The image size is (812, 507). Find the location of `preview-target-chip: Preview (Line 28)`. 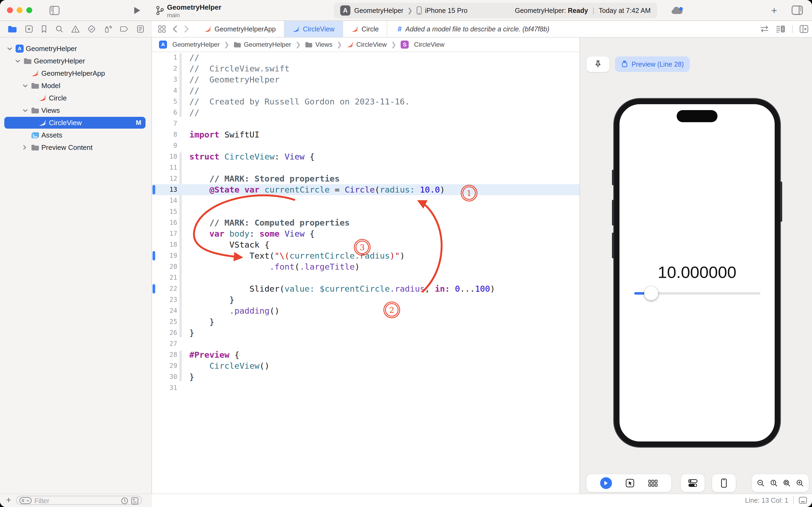

preview-target-chip: Preview (Line 28) is located at coordinates (652, 64).